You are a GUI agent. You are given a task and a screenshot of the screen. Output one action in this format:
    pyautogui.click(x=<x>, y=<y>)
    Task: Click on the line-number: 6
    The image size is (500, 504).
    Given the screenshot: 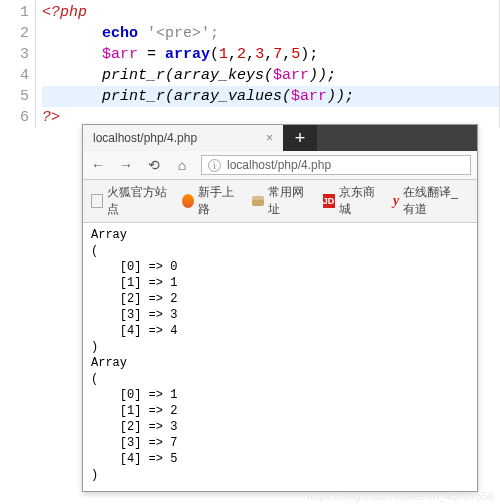 What is the action you would take?
    pyautogui.click(x=14, y=118)
    